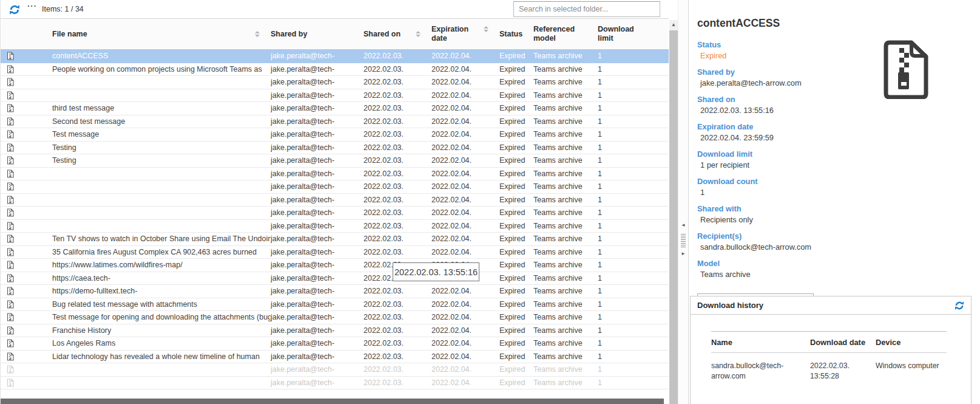 The height and width of the screenshot is (404, 980). I want to click on column-header-shared-on: Shared on, so click(397, 34).